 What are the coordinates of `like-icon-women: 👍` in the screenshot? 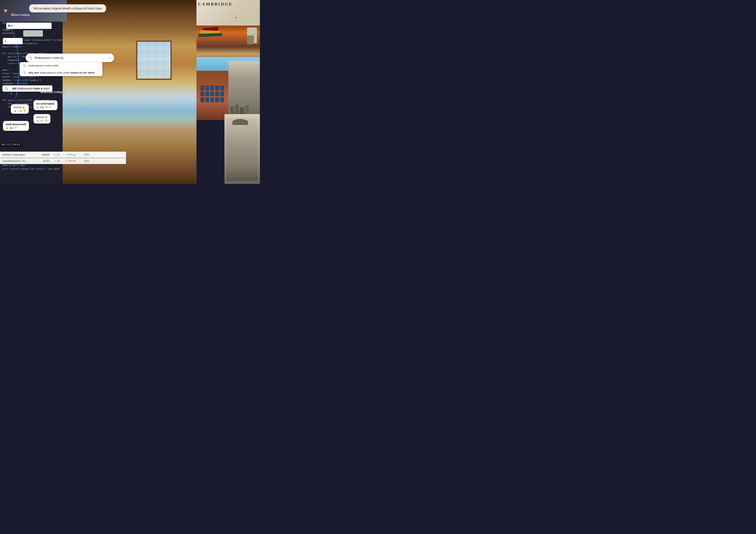 It's located at (15, 111).